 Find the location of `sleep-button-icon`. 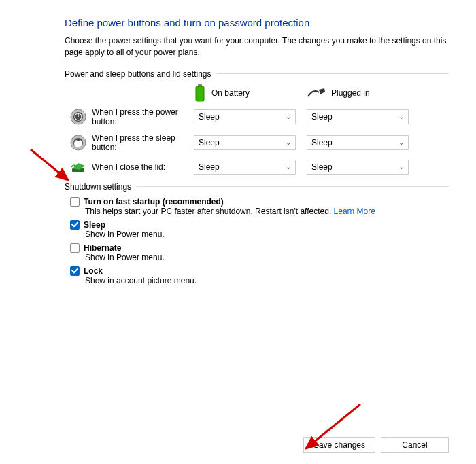

sleep-button-icon is located at coordinates (78, 143).